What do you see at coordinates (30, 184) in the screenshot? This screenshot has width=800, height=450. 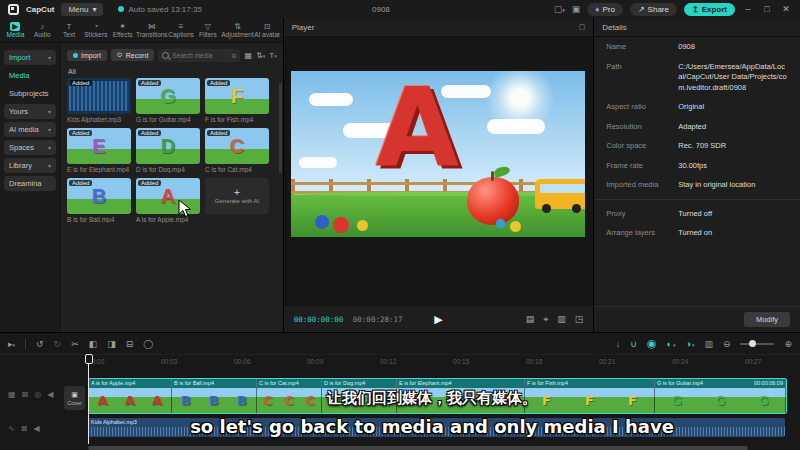 I see `sidebar-item: Dreamina ▾` at bounding box center [30, 184].